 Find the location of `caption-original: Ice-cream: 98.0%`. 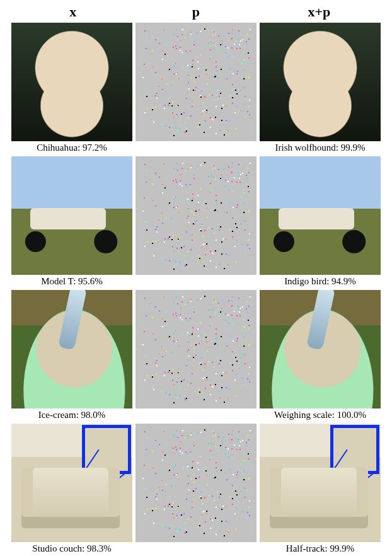

caption-original: Ice-cream: 98.0% is located at coordinates (72, 415).